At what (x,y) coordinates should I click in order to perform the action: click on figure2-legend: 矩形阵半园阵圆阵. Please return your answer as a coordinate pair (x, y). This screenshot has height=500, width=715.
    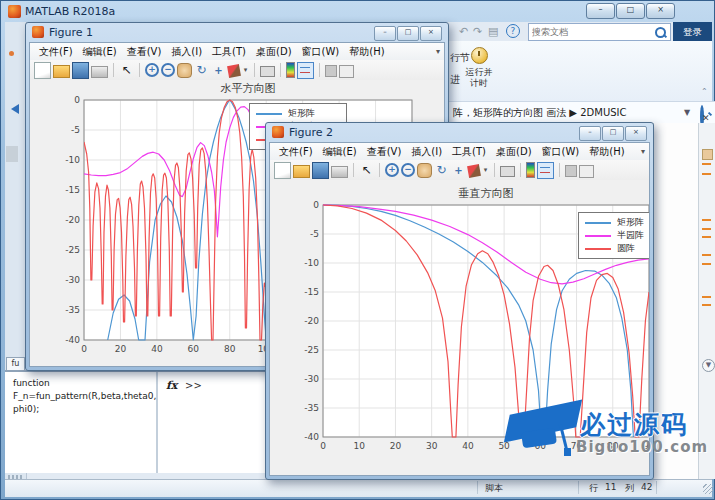
    Looking at the image, I should click on (614, 236).